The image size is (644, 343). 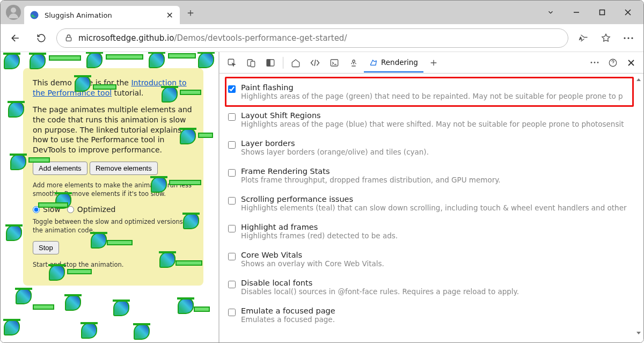 What do you see at coordinates (606, 38) in the screenshot?
I see `favorite-icon` at bounding box center [606, 38].